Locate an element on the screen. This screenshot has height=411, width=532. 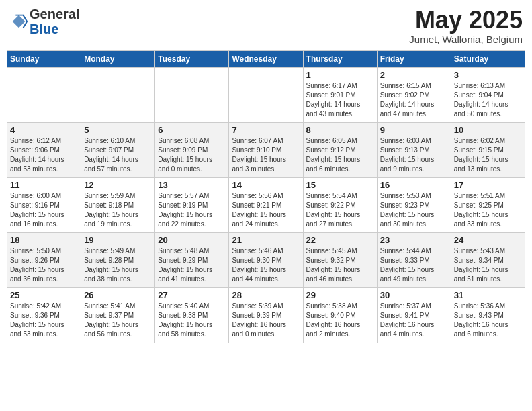
calendar-cell: 15Sunrise: 5:54 AM Sunset: 9:22 PM Dayli… is located at coordinates (340, 205).